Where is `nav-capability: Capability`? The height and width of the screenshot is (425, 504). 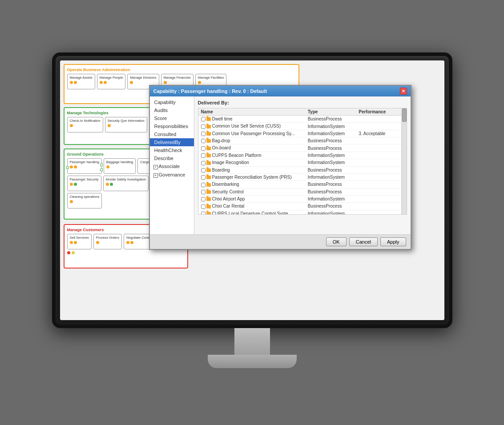
nav-capability: Capability is located at coordinates (172, 102).